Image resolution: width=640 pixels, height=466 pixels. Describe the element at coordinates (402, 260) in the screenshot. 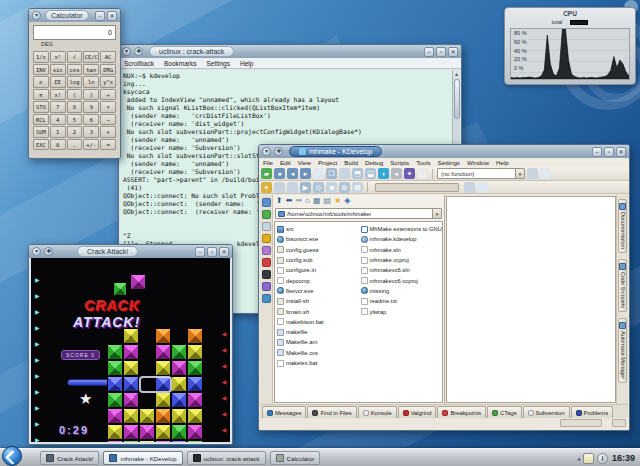

I see `file-item: mhmake.vcproj` at that location.